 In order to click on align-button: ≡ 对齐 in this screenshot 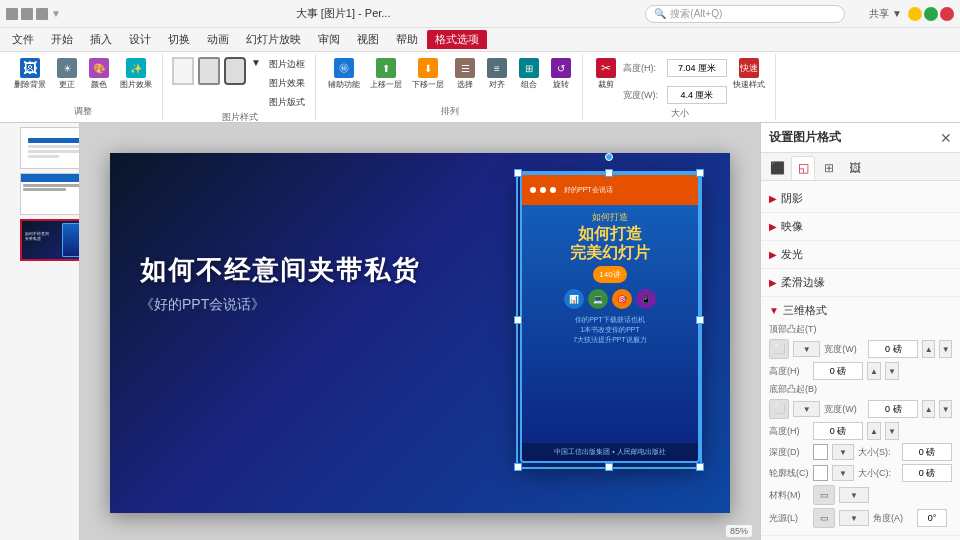, I will do `click(497, 80)`.